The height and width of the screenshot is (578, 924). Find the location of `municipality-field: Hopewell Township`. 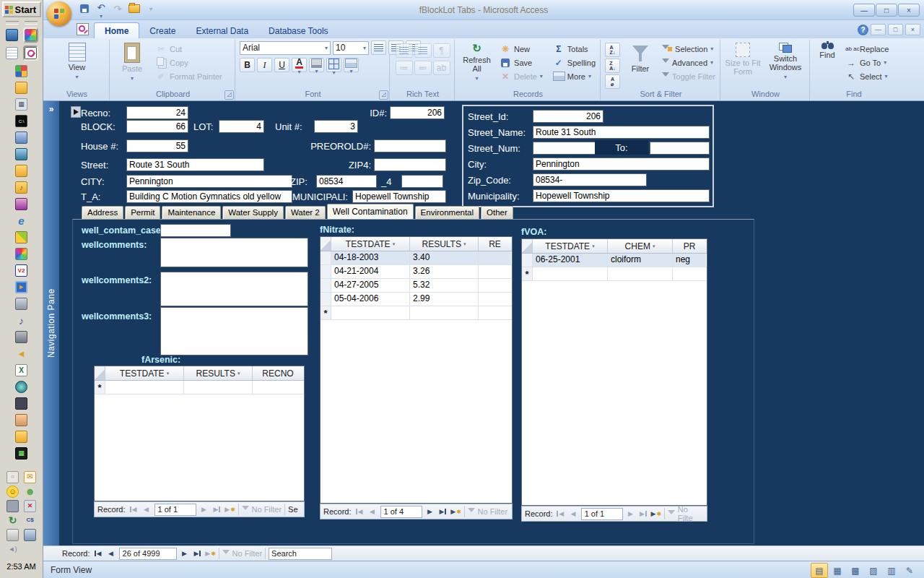

municipality-field: Hopewell Township is located at coordinates (621, 196).